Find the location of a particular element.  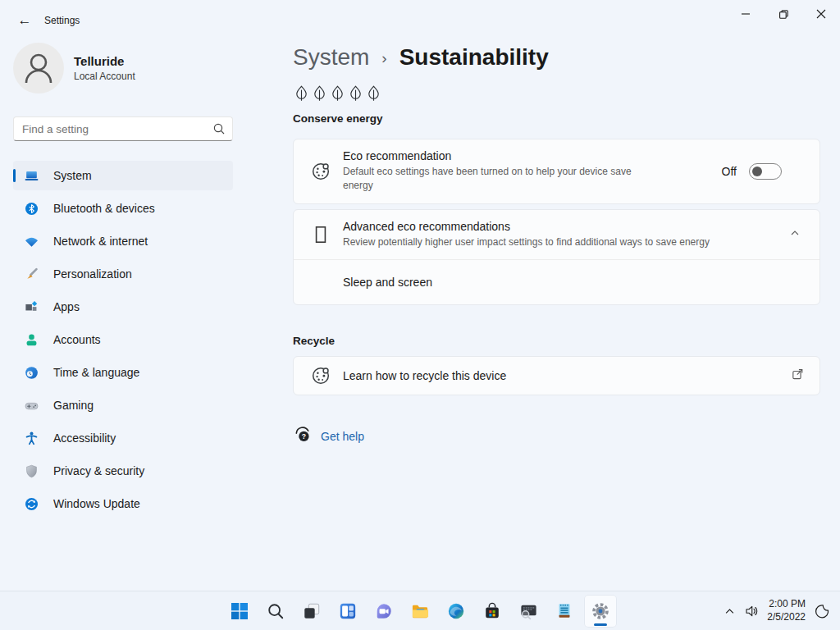

restore-button is located at coordinates (783, 14).